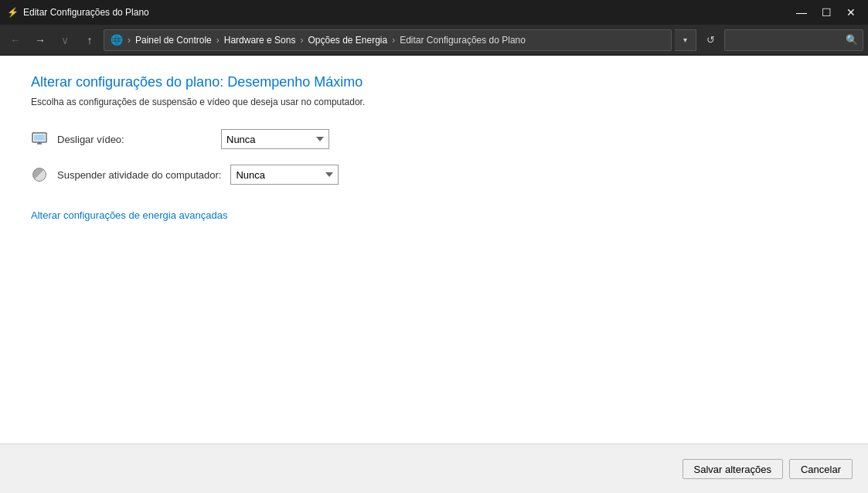 The height and width of the screenshot is (493, 868). I want to click on search-input, so click(788, 40).